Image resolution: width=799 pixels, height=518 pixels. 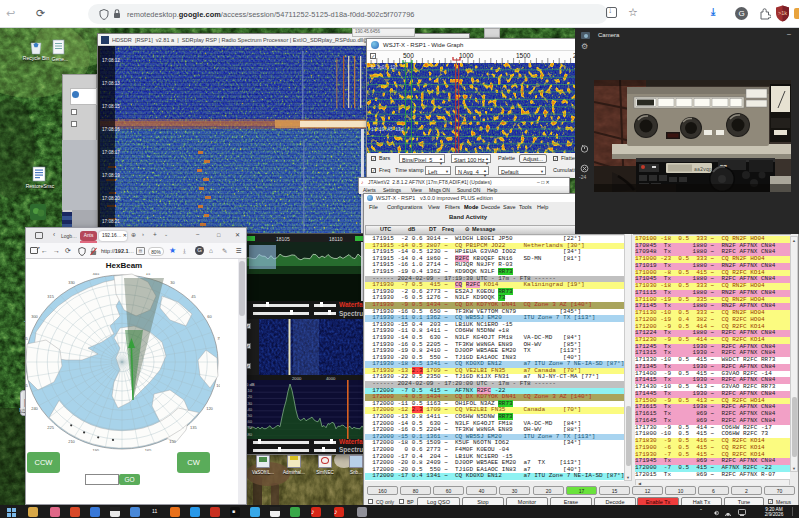 What do you see at coordinates (26, 386) in the screenshot?
I see `svg-text: 255` at bounding box center [26, 386].